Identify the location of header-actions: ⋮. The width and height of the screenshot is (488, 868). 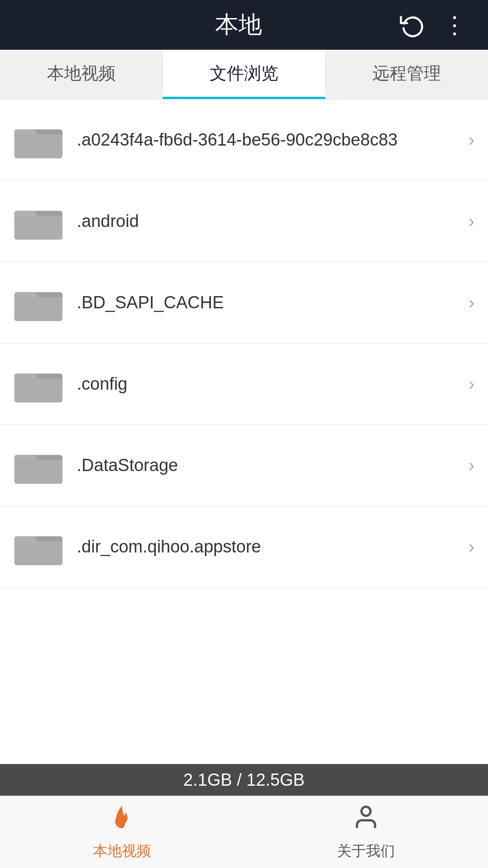
(433, 25).